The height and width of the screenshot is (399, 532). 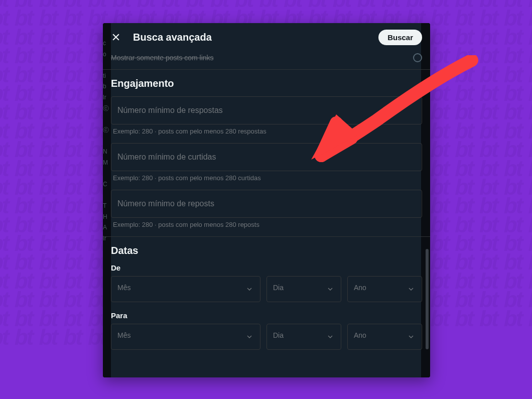 I want to click on search-button: Buscar, so click(x=401, y=37).